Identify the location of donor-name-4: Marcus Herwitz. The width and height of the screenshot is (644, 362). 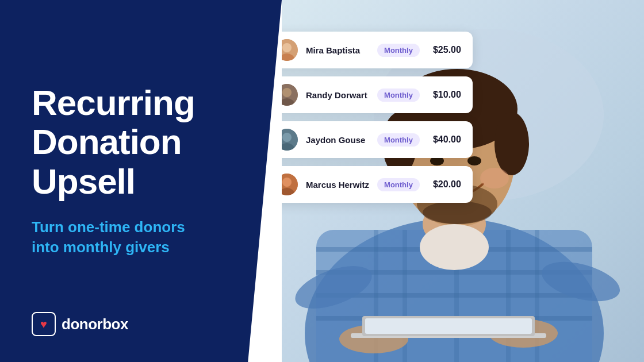
(338, 185).